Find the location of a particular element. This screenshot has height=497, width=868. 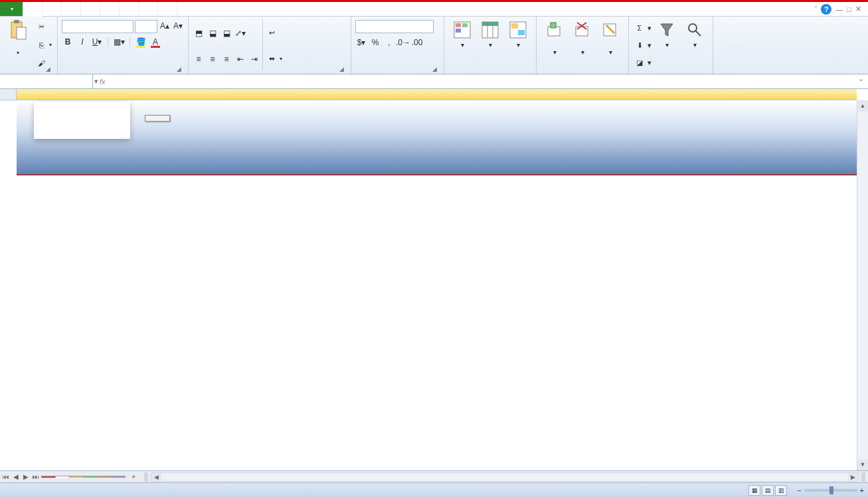

font-name-input is located at coordinates (98, 27).